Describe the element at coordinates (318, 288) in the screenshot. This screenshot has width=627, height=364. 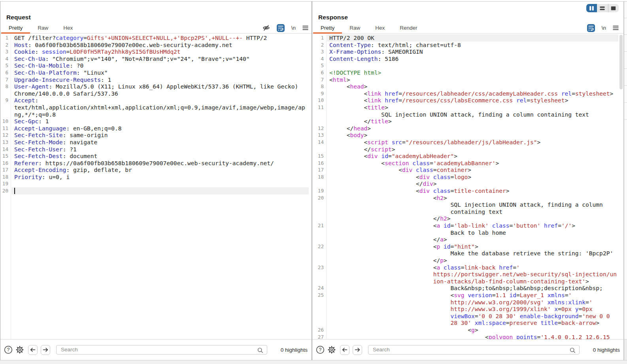
I see `line-number: 24` at that location.